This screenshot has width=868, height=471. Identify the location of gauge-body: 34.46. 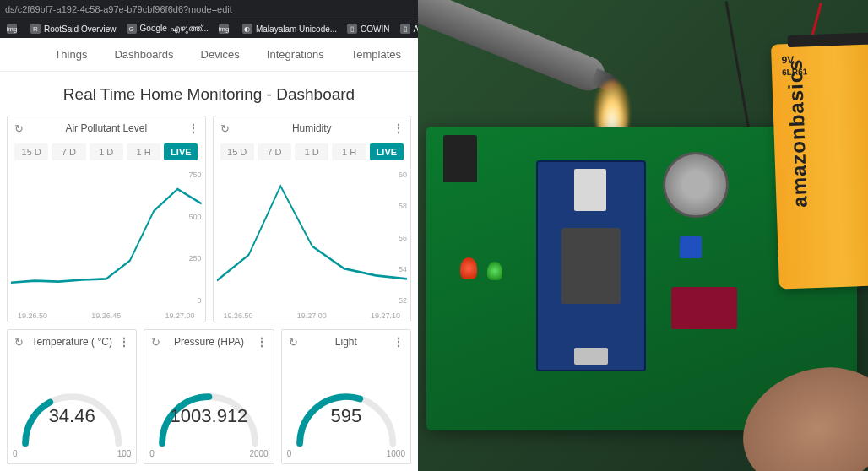
(72, 402).